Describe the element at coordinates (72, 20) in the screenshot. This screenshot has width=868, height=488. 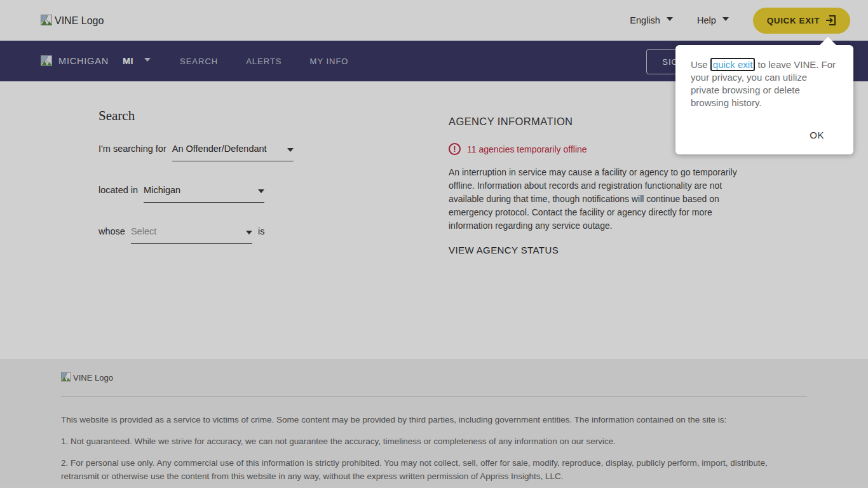
I see `site-logo: VINE Logo` at that location.